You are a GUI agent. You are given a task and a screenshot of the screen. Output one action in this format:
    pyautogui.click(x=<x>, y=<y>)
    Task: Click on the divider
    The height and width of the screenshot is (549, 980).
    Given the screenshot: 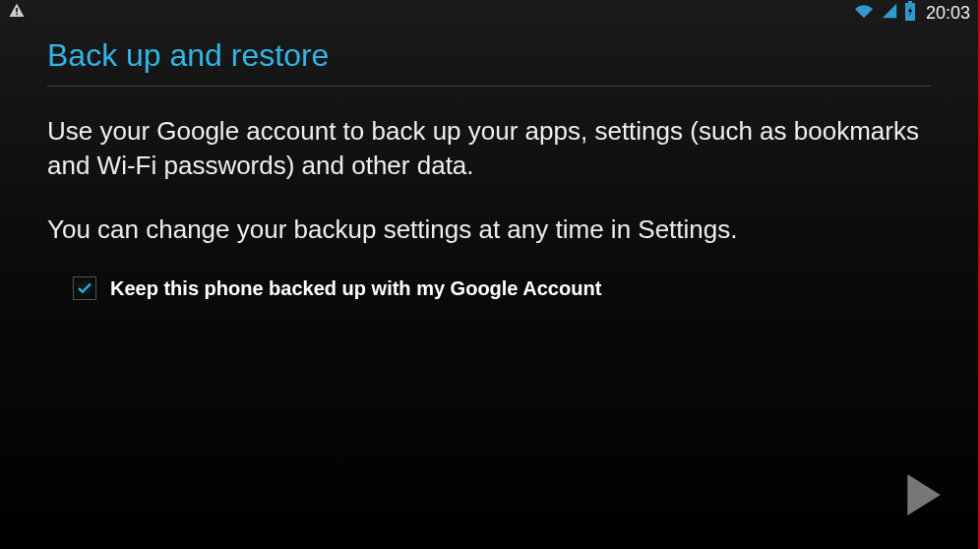 What is the action you would take?
    pyautogui.click(x=489, y=87)
    